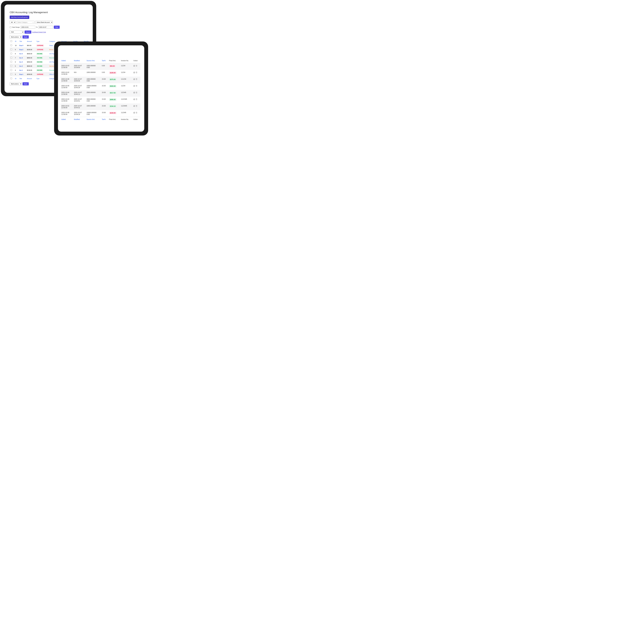 The image size is (644, 644). What do you see at coordinates (79, 119) in the screenshot?
I see `footer-col-modified: Modified` at bounding box center [79, 119].